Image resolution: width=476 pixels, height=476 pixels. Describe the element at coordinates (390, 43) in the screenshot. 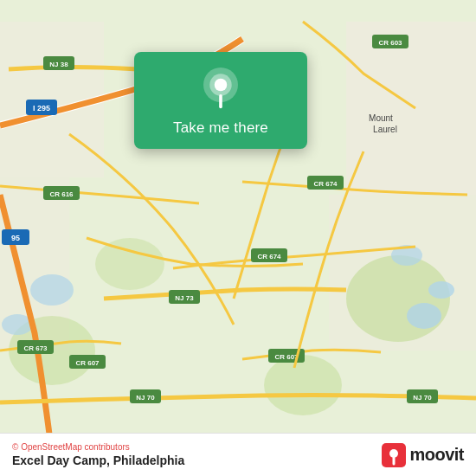

I see `svg-text: CR 603` at that location.